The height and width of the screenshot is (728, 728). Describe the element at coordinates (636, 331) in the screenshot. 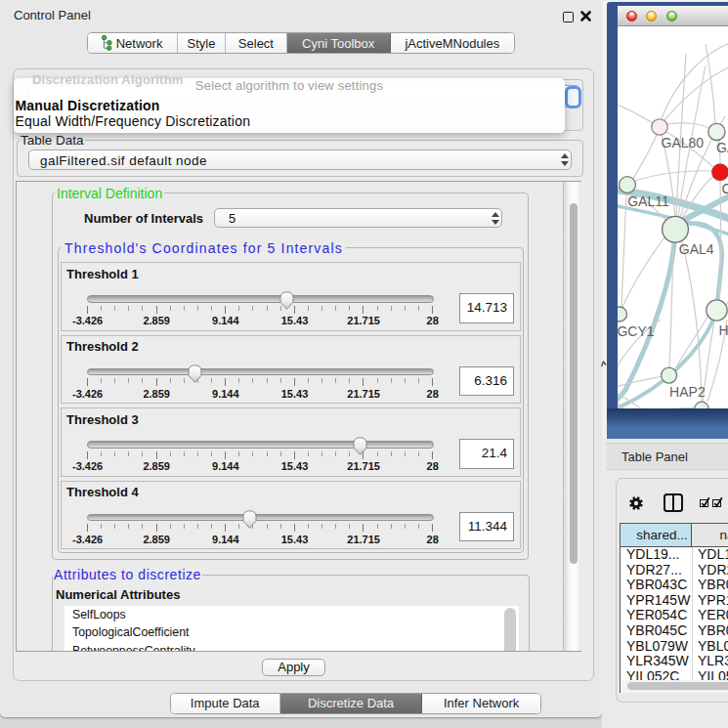

I see `svg-text: GCY1` at that location.